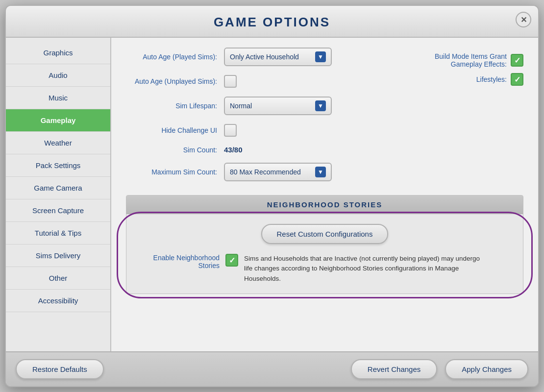 This screenshot has width=544, height=392. Describe the element at coordinates (58, 75) in the screenshot. I see `sidebar-item-audio: Audio` at that location.